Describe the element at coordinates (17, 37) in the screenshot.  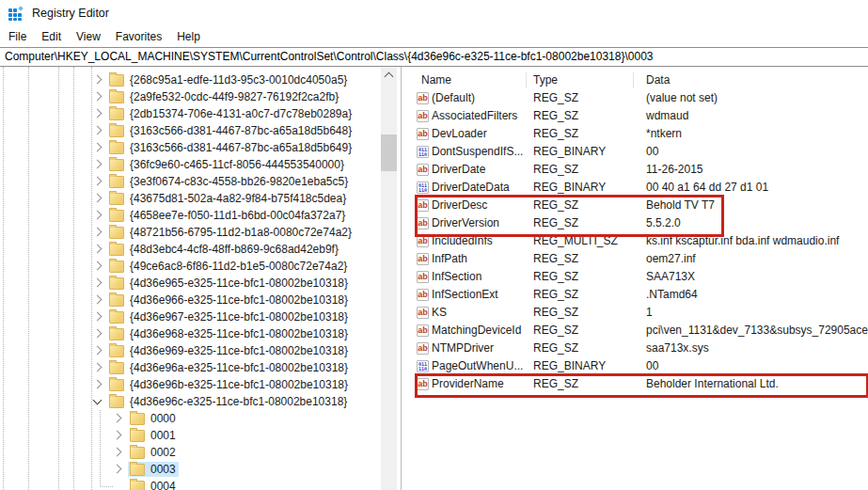
I see `menu-file: File` at that location.